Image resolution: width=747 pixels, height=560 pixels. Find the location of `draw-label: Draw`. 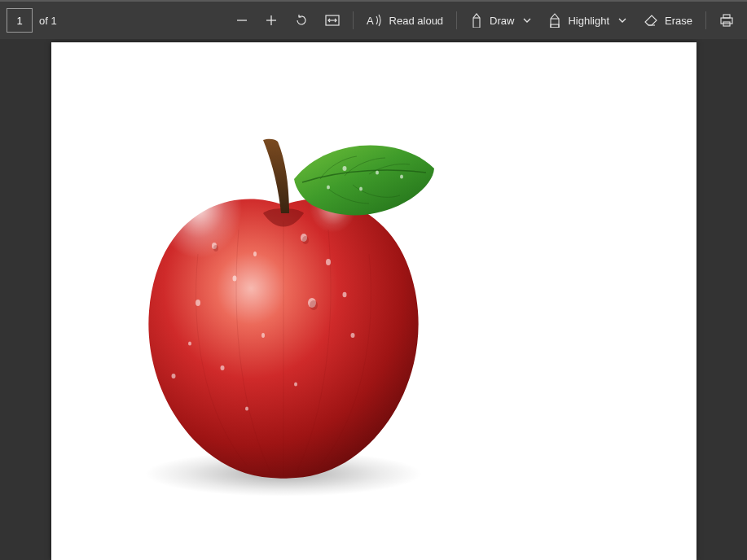

draw-label: Draw is located at coordinates (502, 21).